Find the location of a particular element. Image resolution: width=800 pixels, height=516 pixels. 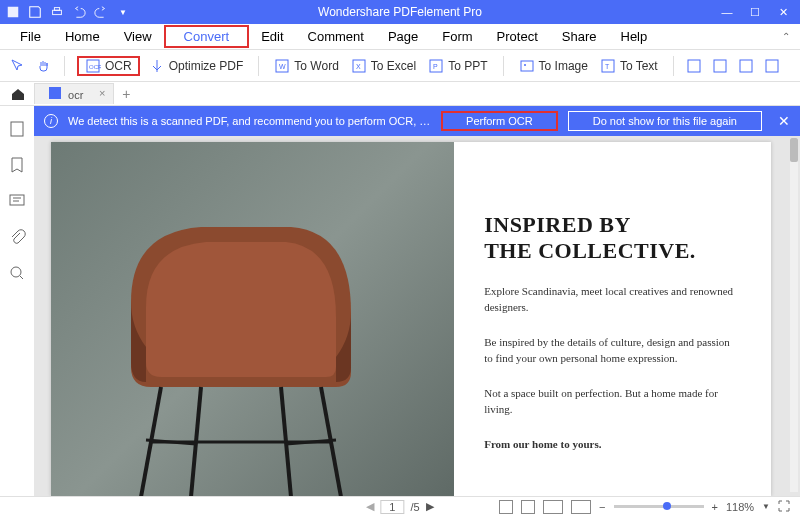

menu-convert: Convert is located at coordinates (207, 36).